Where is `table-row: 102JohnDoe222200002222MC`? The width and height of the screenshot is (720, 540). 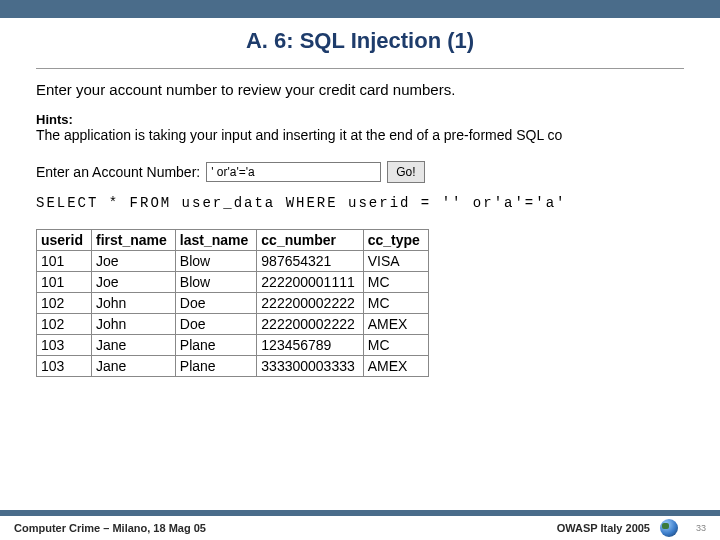
table-row: 102JohnDoe222200002222MC is located at coordinates (233, 304).